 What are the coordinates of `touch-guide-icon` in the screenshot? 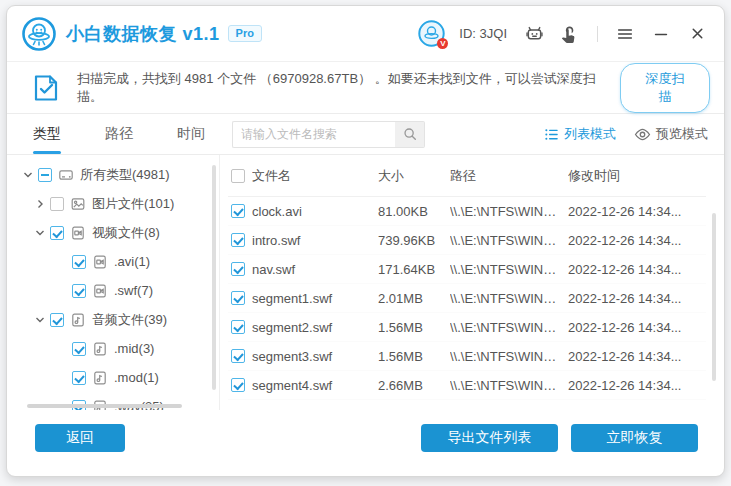 It's located at (570, 34).